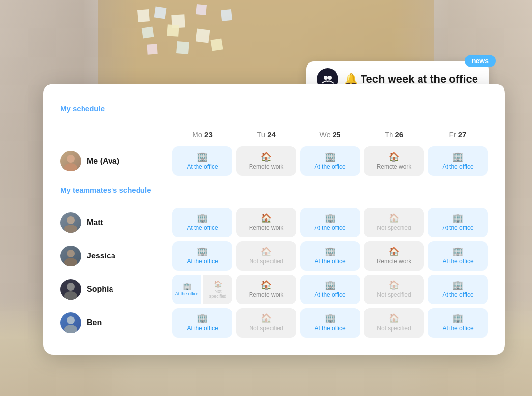 The height and width of the screenshot is (396, 532). What do you see at coordinates (101, 256) in the screenshot?
I see `jessica-name: Jessica` at bounding box center [101, 256].